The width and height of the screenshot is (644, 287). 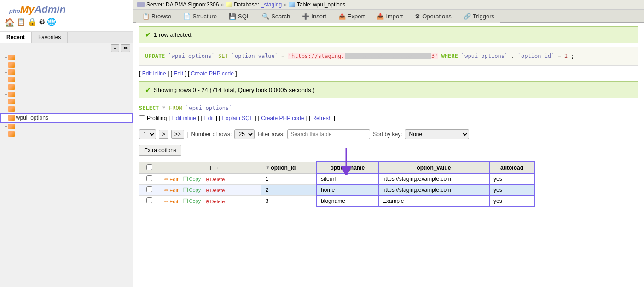 What do you see at coordinates (210, 179) in the screenshot?
I see `row1-actions-cell: ✏ Edit ❐ Copy ⊖ Delete` at bounding box center [210, 179].